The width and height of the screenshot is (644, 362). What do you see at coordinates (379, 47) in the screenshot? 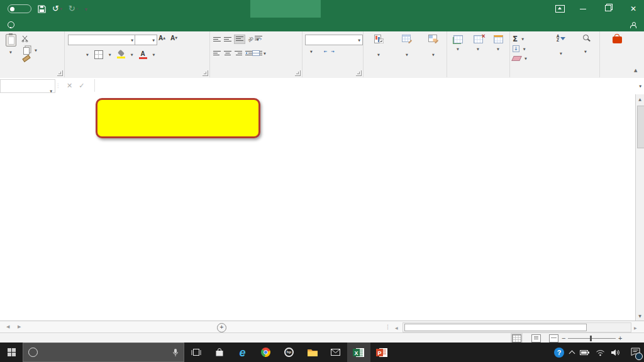
I see `conditional-formatting-button: ▼` at bounding box center [379, 47].